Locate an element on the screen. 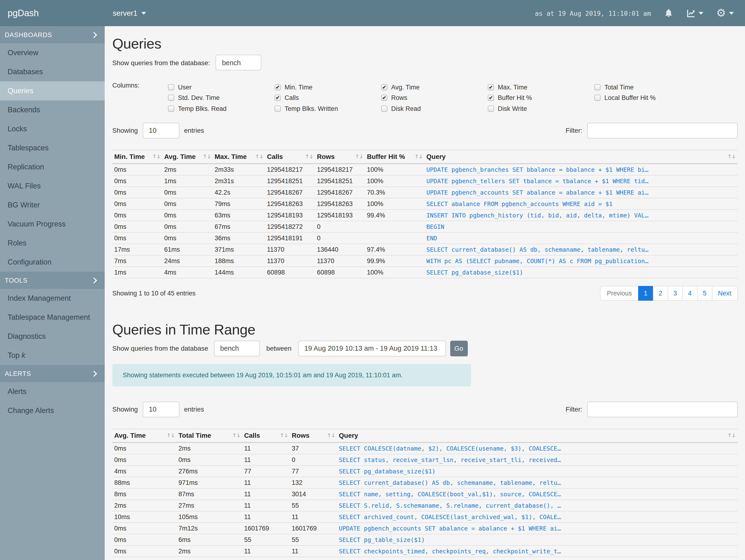 This screenshot has height=560, width=745. sidebar-item: BG Writer is located at coordinates (53, 205).